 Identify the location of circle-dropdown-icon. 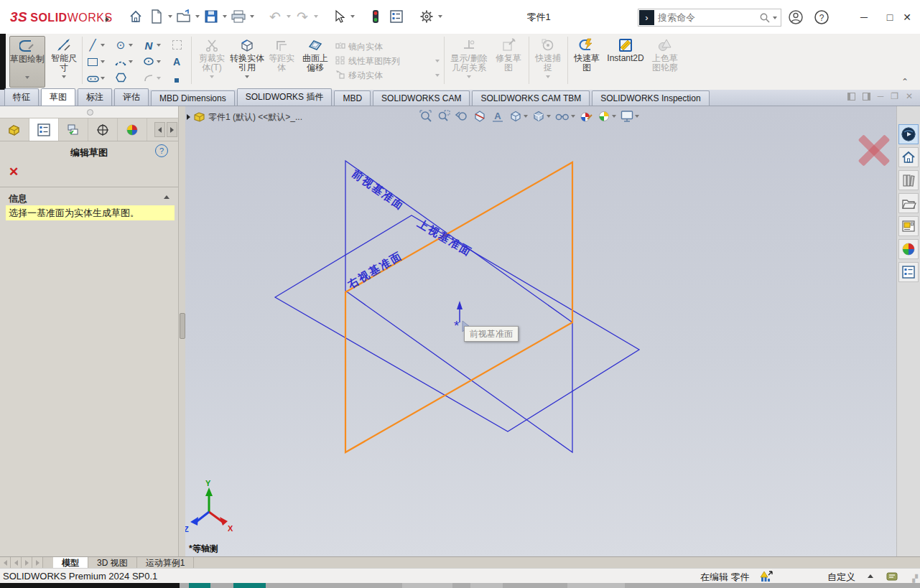
(131, 45).